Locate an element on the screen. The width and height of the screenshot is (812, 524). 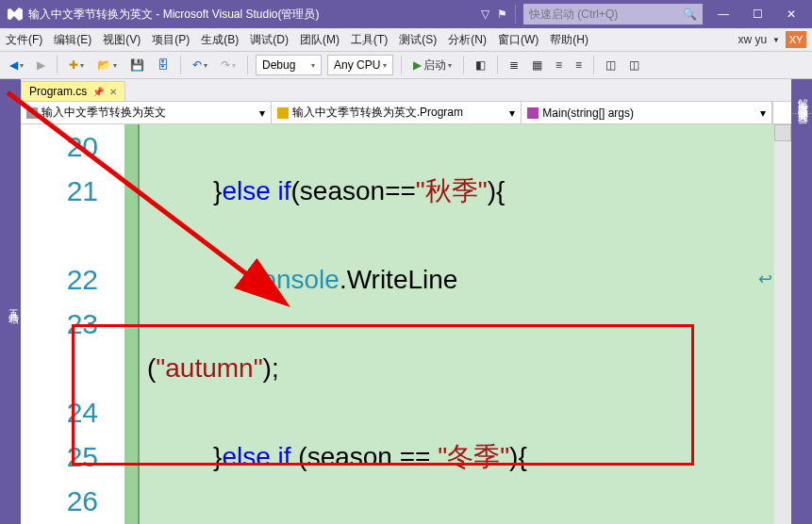
feedback-icon: ⚑ is located at coordinates (502, 14).